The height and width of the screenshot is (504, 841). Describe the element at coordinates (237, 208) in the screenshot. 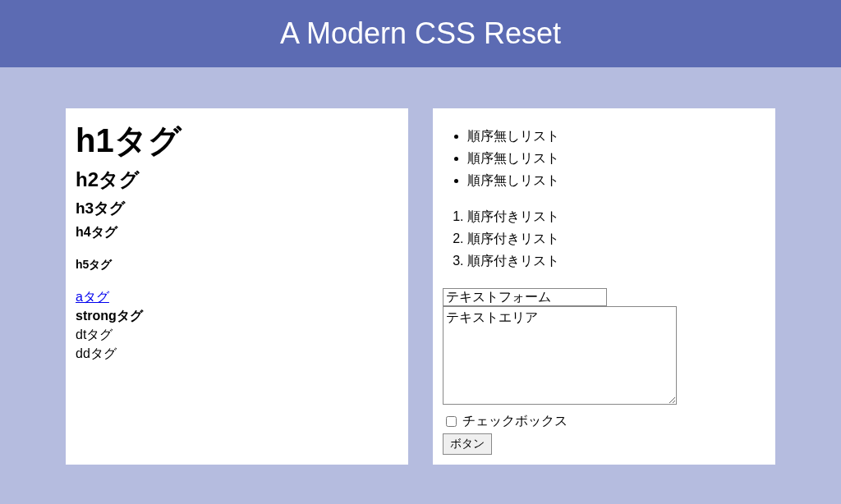

I see `h3-tag: h3タグ` at that location.